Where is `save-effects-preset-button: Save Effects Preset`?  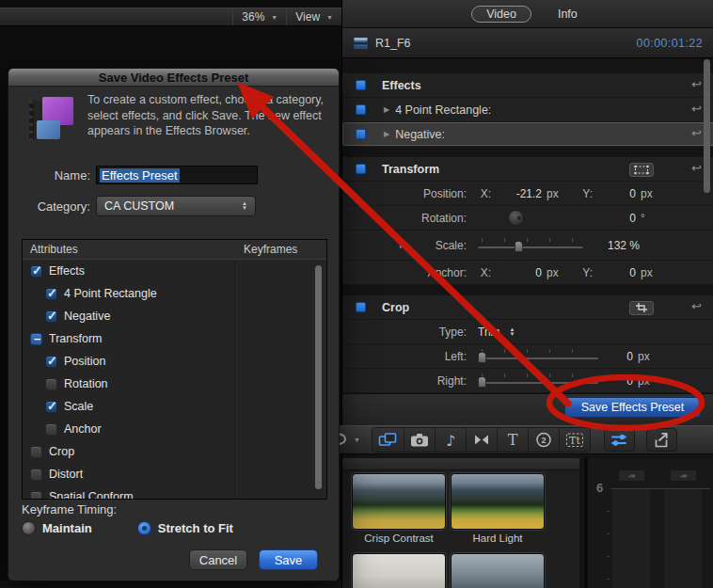
save-effects-preset-button: Save Effects Preset is located at coordinates (632, 407).